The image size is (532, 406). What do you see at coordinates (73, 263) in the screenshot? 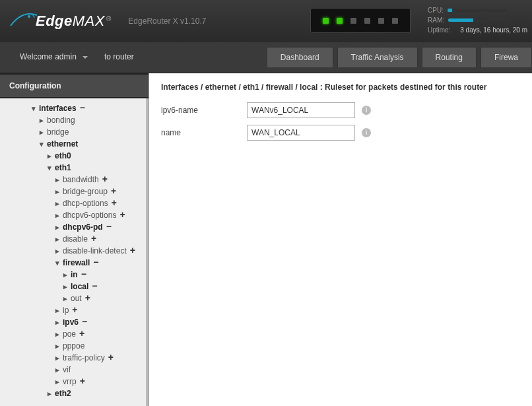
I see `tree-firewall: ▾firewall−` at bounding box center [73, 263].